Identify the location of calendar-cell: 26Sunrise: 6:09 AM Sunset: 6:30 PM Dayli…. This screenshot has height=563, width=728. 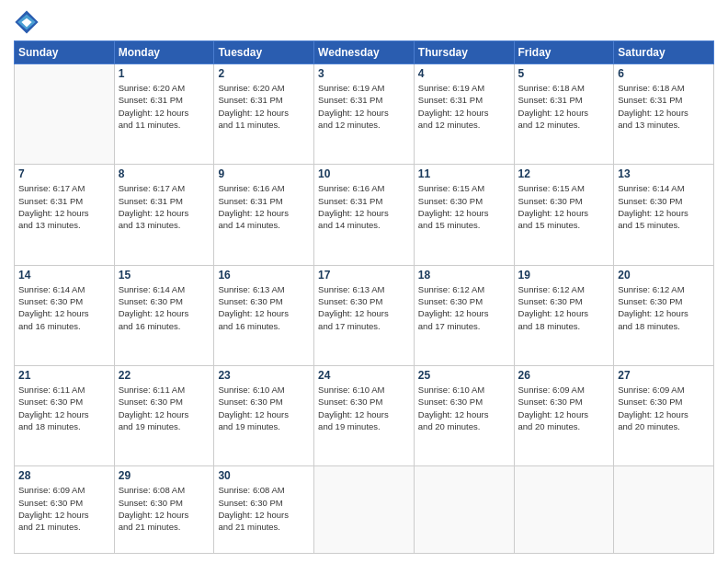
(564, 416).